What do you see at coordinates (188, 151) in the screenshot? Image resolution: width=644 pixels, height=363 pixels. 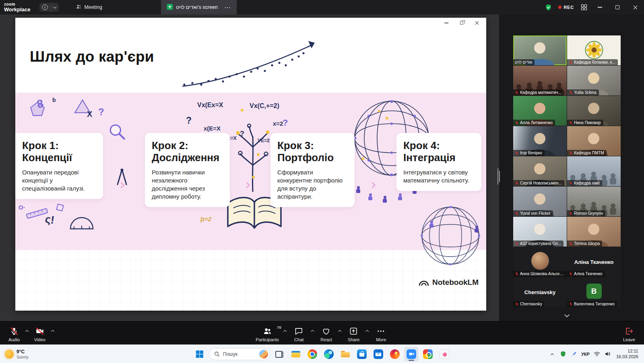 I see `step-card-heading: Крок 2:Дослідження` at bounding box center [188, 151].